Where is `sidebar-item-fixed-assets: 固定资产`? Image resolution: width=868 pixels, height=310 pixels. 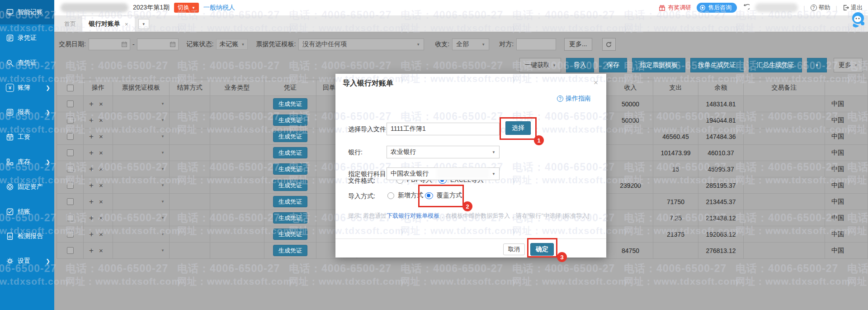
sidebar-item-fixed-assets: 固定资产 is located at coordinates (27, 187).